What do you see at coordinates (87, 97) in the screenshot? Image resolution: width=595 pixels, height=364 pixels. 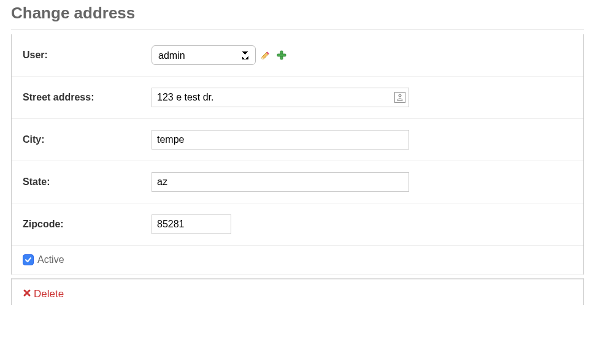 I see `street-label: Street address:` at bounding box center [87, 97].